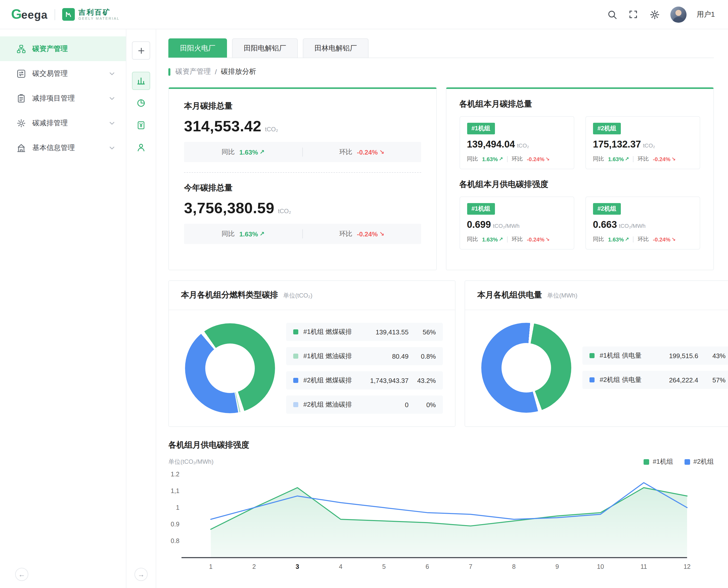  Describe the element at coordinates (50, 123) in the screenshot. I see `sidebar-item-label: 碳减排管理` at that location.